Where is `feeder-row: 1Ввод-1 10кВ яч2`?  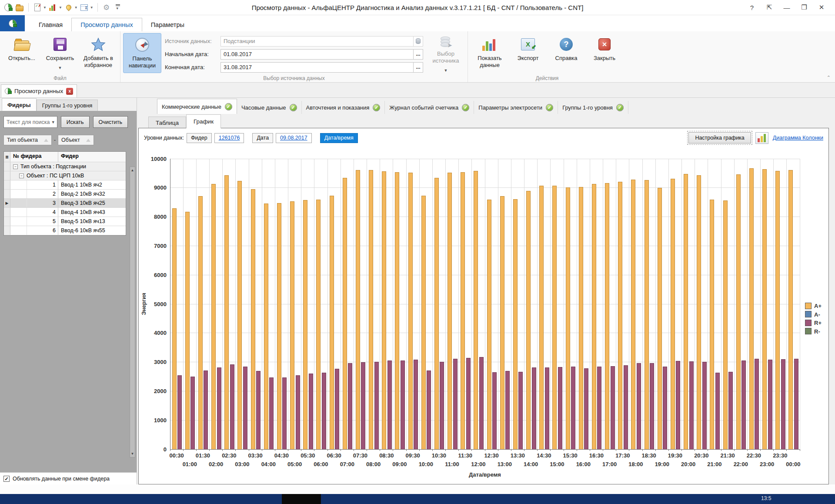
feeder-row: 1Ввод-1 10кВ яч2 is located at coordinates (65, 185).